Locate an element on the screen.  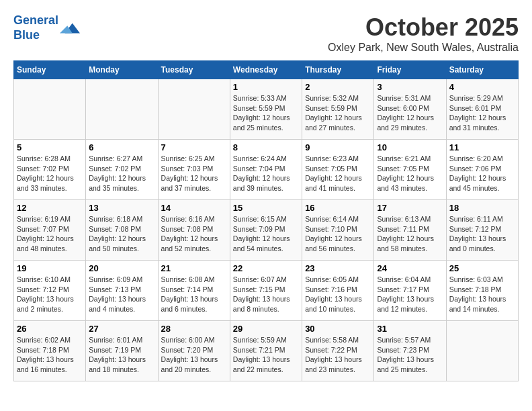
header-cell-monday: Monday is located at coordinates (122, 70).